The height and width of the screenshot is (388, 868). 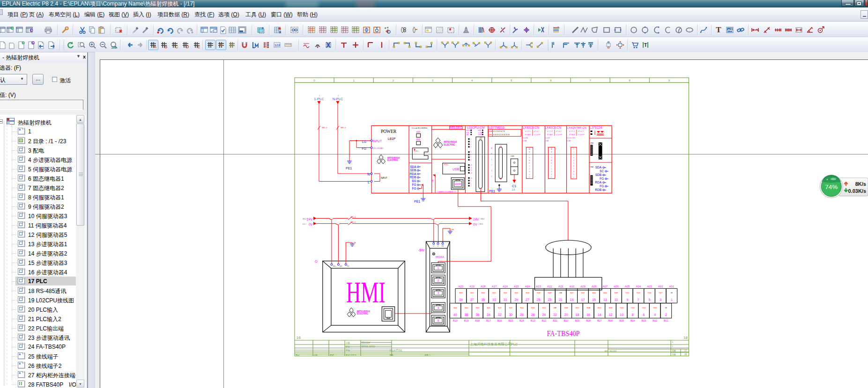 I want to click on svg-text: 24, so click(x=544, y=315).